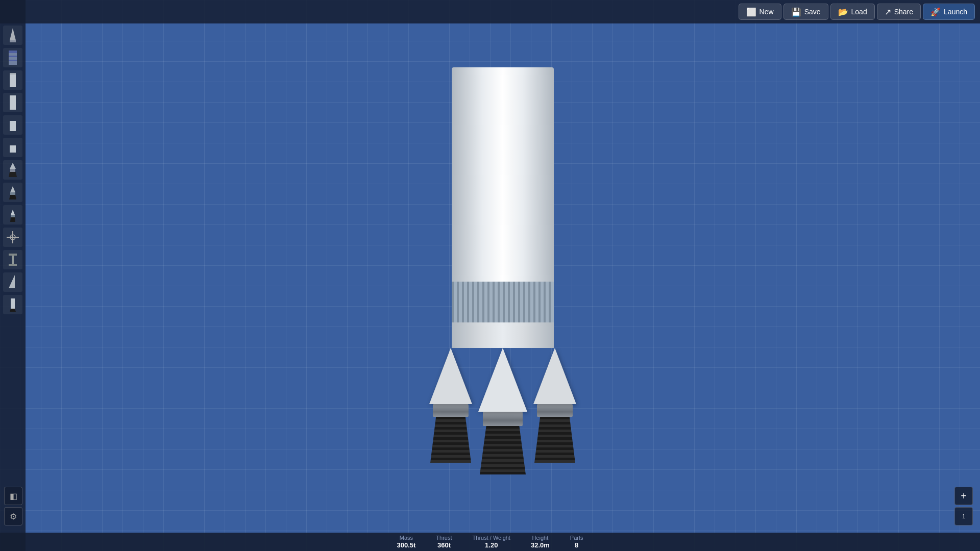 The width and height of the screenshot is (980, 551). I want to click on part-nose-cone, so click(13, 35).